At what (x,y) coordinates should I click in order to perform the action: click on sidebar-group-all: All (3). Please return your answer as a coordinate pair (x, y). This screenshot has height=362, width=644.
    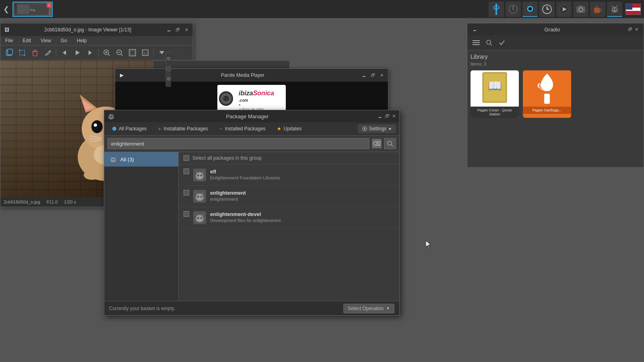
    Looking at the image, I should click on (141, 159).